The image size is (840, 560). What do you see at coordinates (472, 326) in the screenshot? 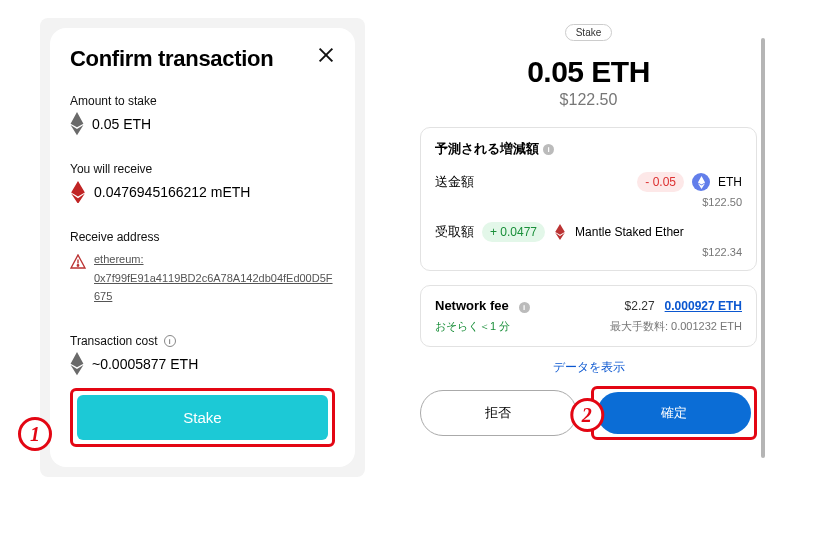
I see `fee-time: おそらく＜1 分` at bounding box center [472, 326].